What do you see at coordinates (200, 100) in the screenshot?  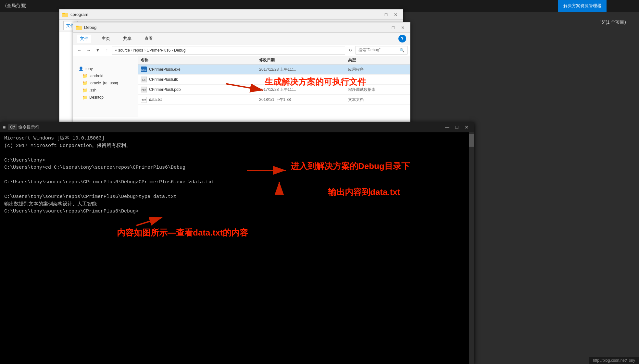 I see `file-name-txt: TXT data.txt` at bounding box center [200, 100].